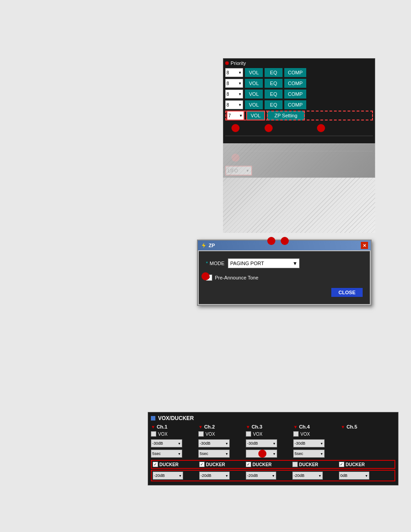 The width and height of the screenshot is (411, 532). Describe the element at coordinates (234, 94) in the screenshot. I see `priority-select-3: 8 ▼` at that location.